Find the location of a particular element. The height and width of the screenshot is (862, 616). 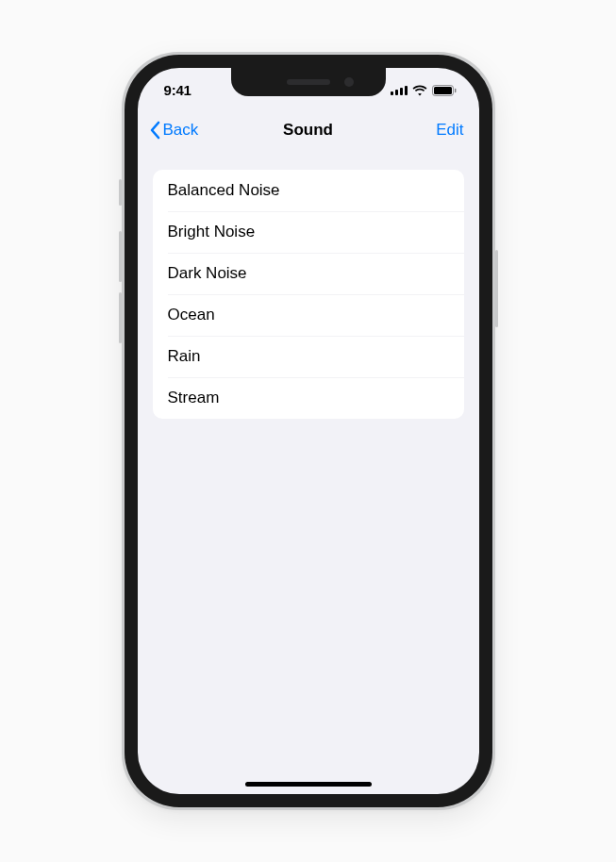

wifi-icon is located at coordinates (420, 91).